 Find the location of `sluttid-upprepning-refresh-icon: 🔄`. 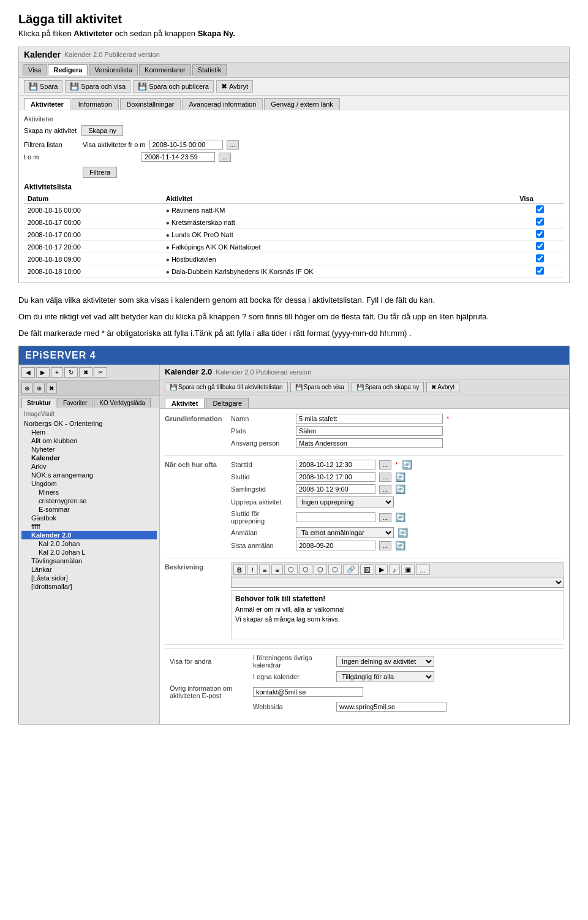

sluttid-upprepning-refresh-icon: 🔄 is located at coordinates (401, 517).